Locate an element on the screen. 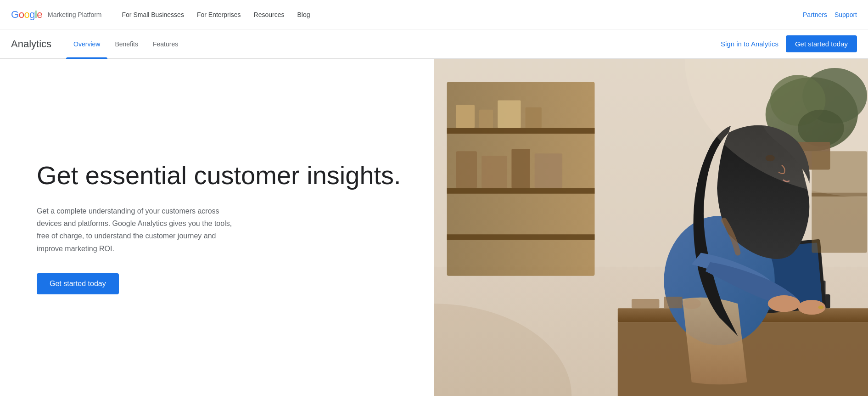 The height and width of the screenshot is (411, 868). hero-heading: Get essential customer insights. is located at coordinates (222, 175).